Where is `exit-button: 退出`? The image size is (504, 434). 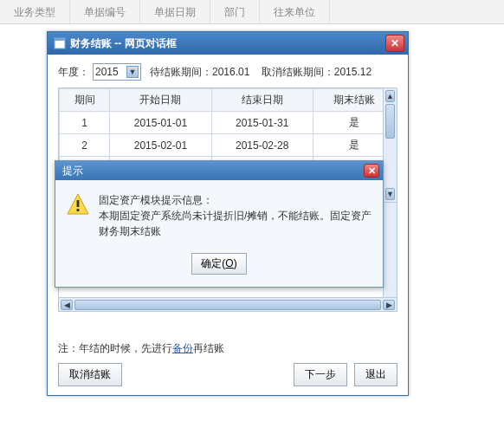
exit-button: 退出 is located at coordinates (376, 374).